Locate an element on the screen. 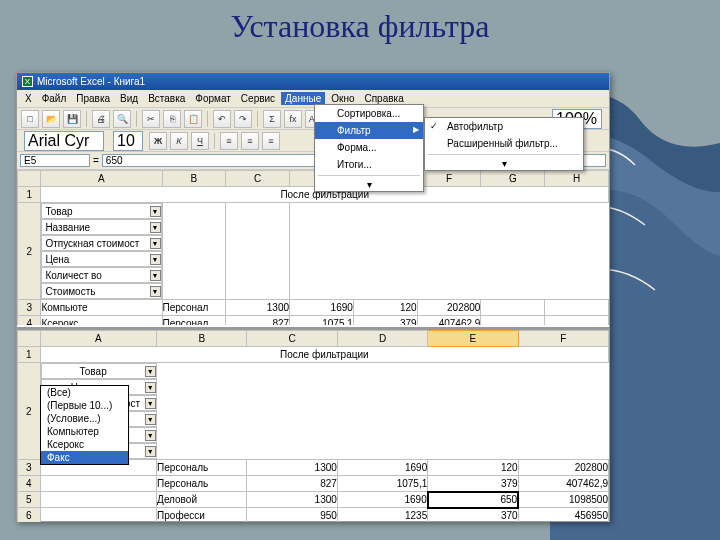 Image resolution: width=720 pixels, height=540 pixels. menu-tools: Сервис is located at coordinates (258, 98).